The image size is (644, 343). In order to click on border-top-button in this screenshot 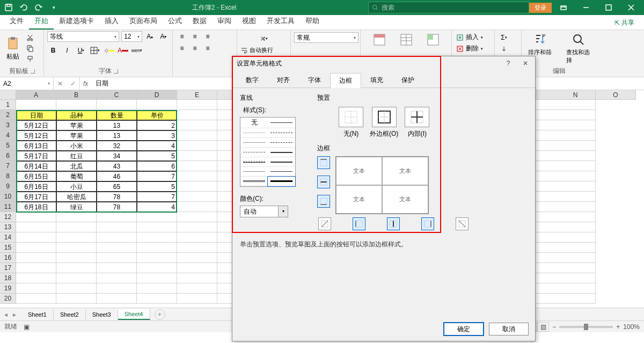, I will do `click(324, 163)`.